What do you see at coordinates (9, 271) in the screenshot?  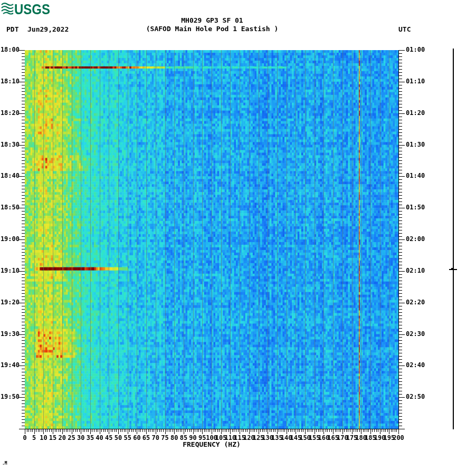 I see `left-time-label: 19:10` at bounding box center [9, 271].